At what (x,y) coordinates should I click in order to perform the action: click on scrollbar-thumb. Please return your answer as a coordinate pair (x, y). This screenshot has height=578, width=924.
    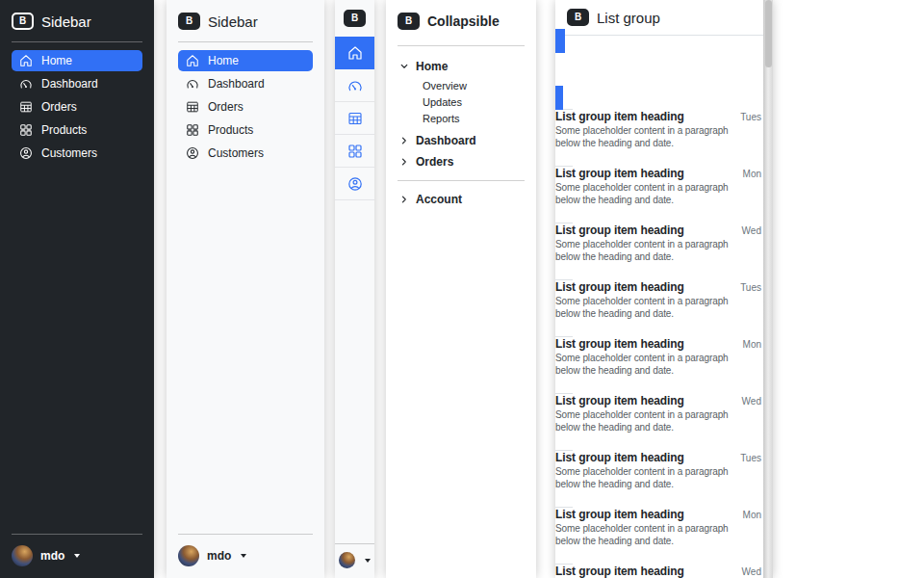
    Looking at the image, I should click on (768, 34).